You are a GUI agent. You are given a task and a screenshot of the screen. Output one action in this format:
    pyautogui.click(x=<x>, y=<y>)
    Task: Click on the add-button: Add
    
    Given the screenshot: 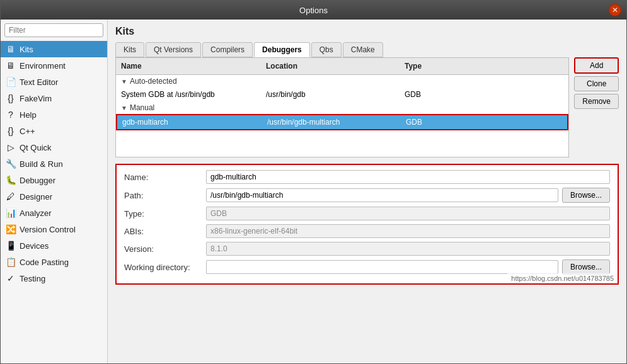 What is the action you would take?
    pyautogui.click(x=596, y=65)
    